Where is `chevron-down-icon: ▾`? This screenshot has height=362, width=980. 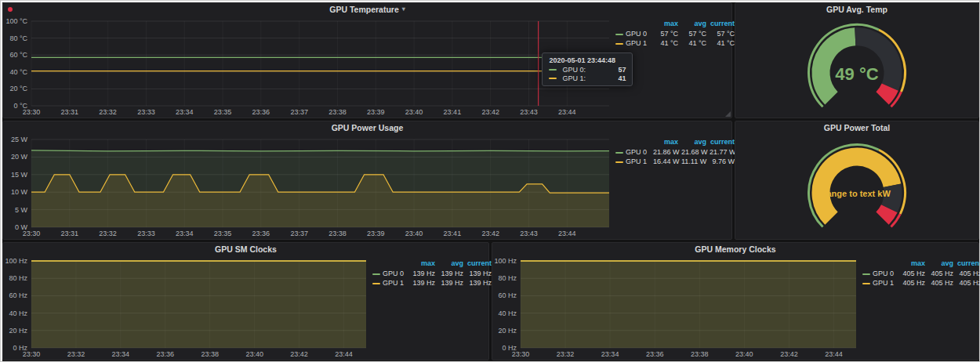
chevron-down-icon: ▾ is located at coordinates (404, 9).